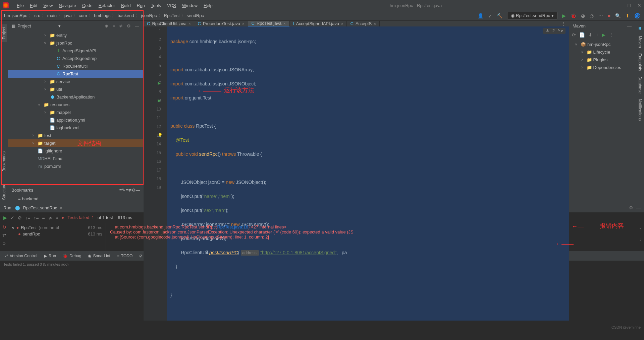 This screenshot has height=340, width=644. Describe the element at coordinates (4, 243) in the screenshot. I see `run-more-icon: »` at that location.